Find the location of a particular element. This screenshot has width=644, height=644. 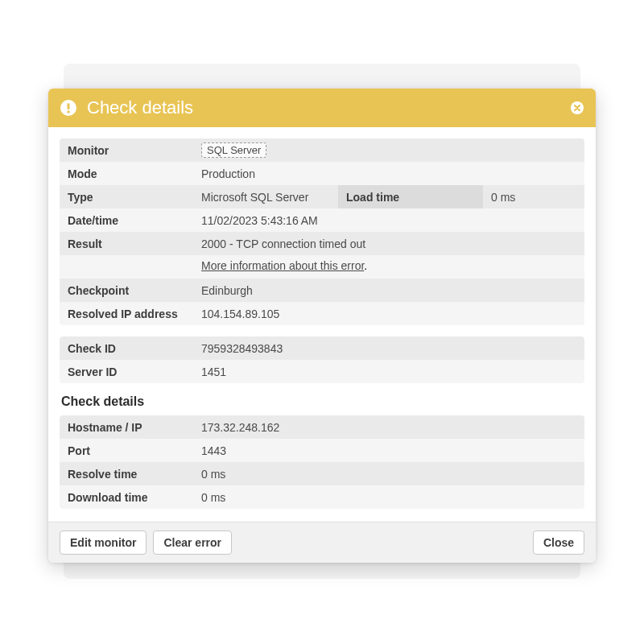

port-label: Port is located at coordinates (126, 451).